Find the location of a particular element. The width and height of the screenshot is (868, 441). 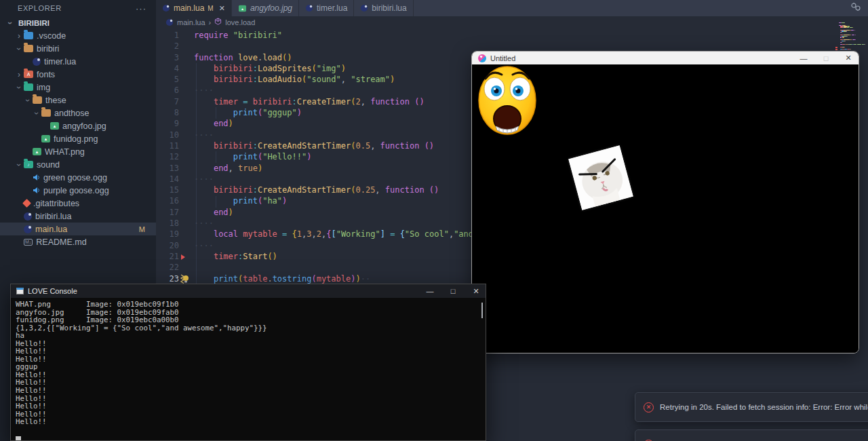

love2d-logo-icon is located at coordinates (482, 58).